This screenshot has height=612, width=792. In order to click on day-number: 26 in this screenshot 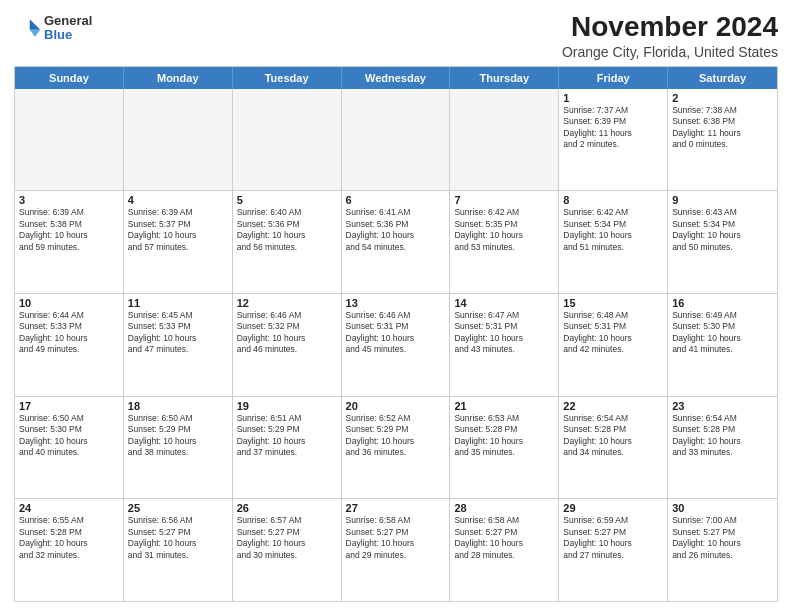, I will do `click(287, 508)`.